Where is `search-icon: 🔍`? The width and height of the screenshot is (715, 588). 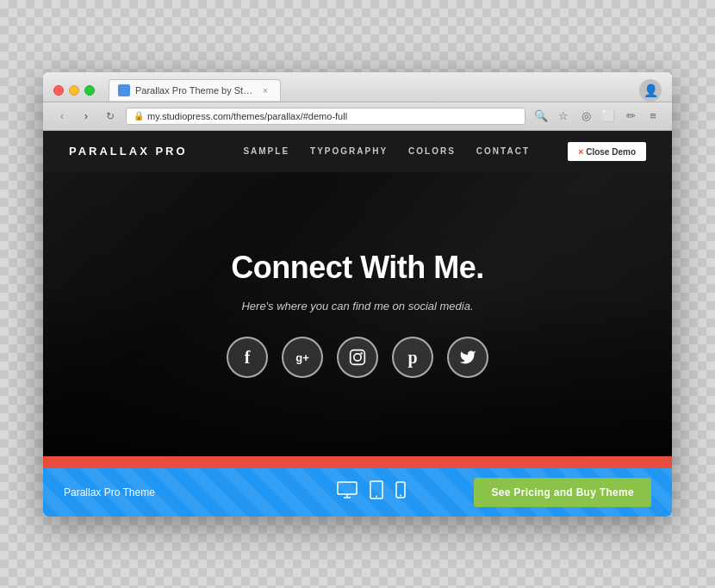 search-icon: 🔍 is located at coordinates (541, 116).